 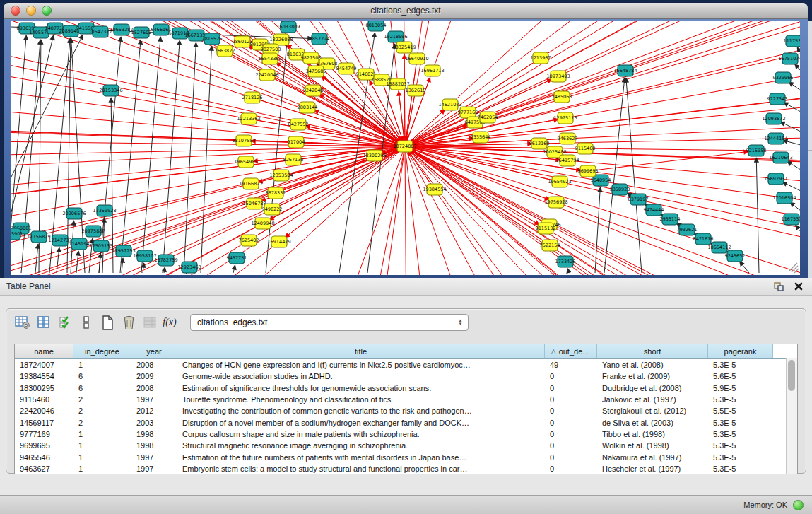 I want to click on graph-node: 9215958, so click(x=756, y=151).